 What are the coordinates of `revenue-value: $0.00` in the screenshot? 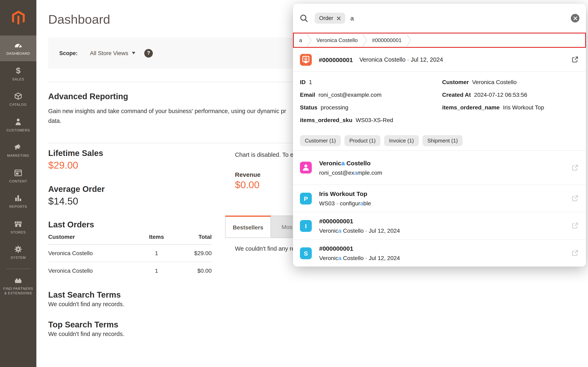 It's located at (247, 185).